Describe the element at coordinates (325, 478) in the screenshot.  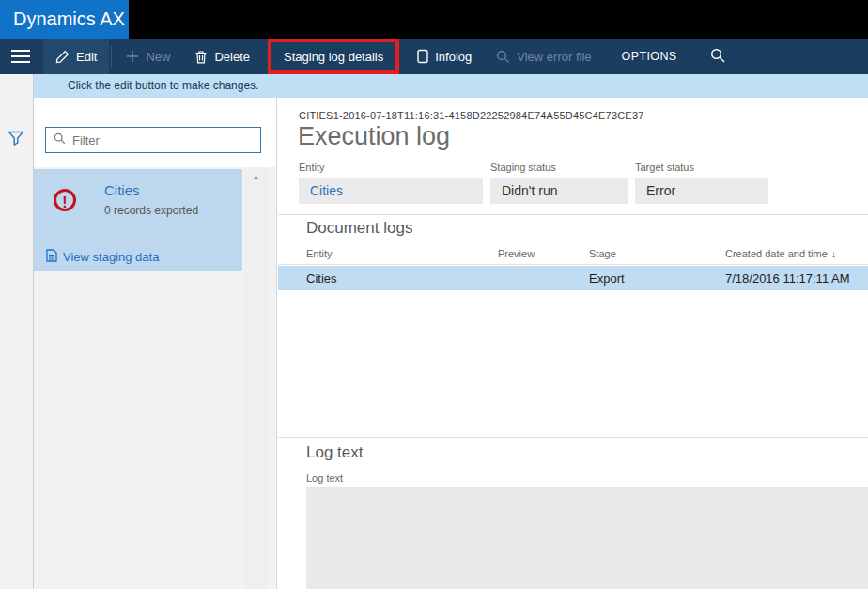
I see `log-text-field-label: Log text` at that location.